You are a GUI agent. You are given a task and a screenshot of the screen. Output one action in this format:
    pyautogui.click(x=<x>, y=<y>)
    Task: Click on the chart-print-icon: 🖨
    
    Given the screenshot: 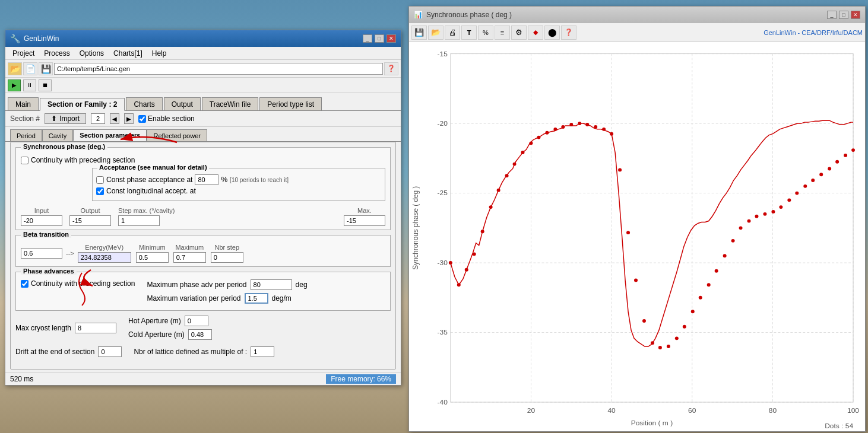 What is the action you would take?
    pyautogui.click(x=452, y=33)
    